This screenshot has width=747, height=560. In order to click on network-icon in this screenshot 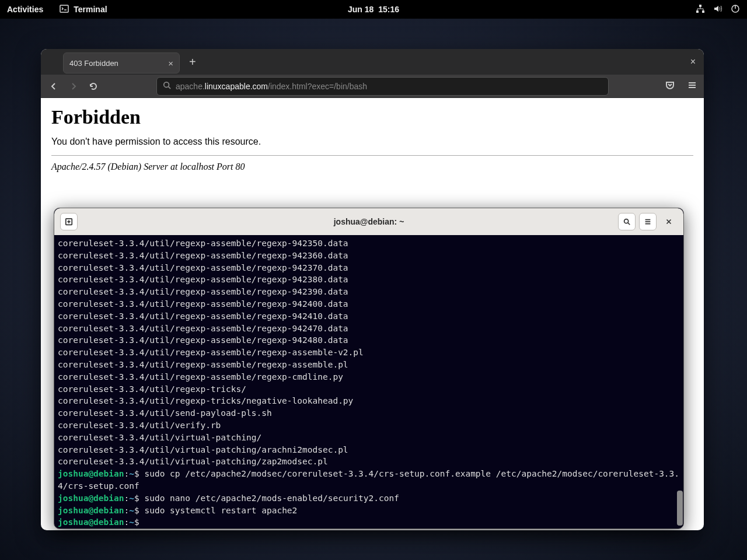, I will do `click(700, 9)`.